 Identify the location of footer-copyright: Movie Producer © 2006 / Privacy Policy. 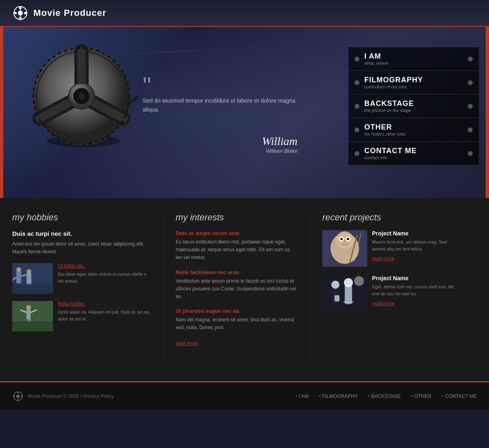
(71, 396).